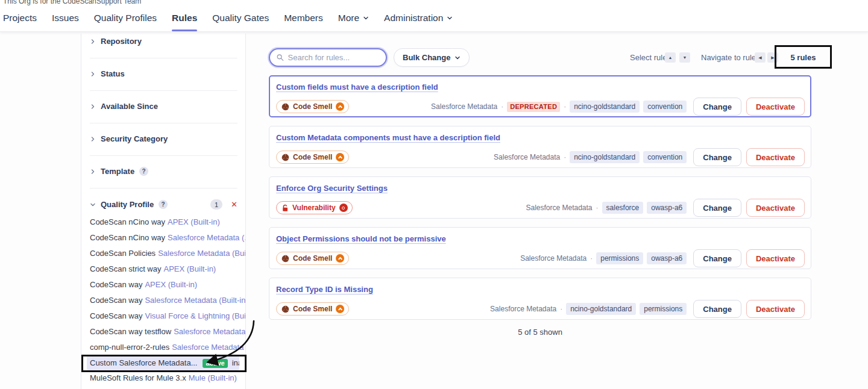 This screenshot has height=389, width=868. What do you see at coordinates (432, 58) in the screenshot?
I see `bulk-change-button: Bulk Change` at bounding box center [432, 58].